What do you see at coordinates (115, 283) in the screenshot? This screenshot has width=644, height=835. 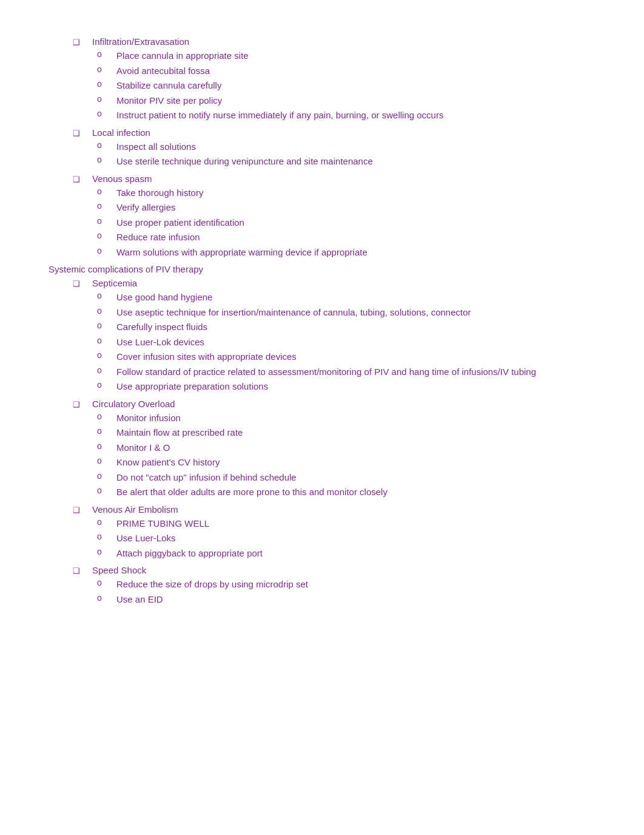 I see `septicemia-label: Septicemia` at bounding box center [115, 283].